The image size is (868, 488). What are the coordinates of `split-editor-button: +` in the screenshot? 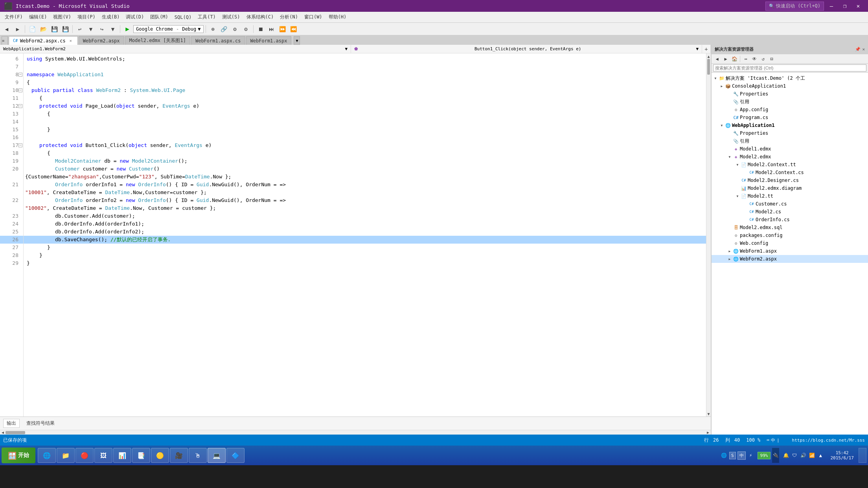 It's located at (706, 49).